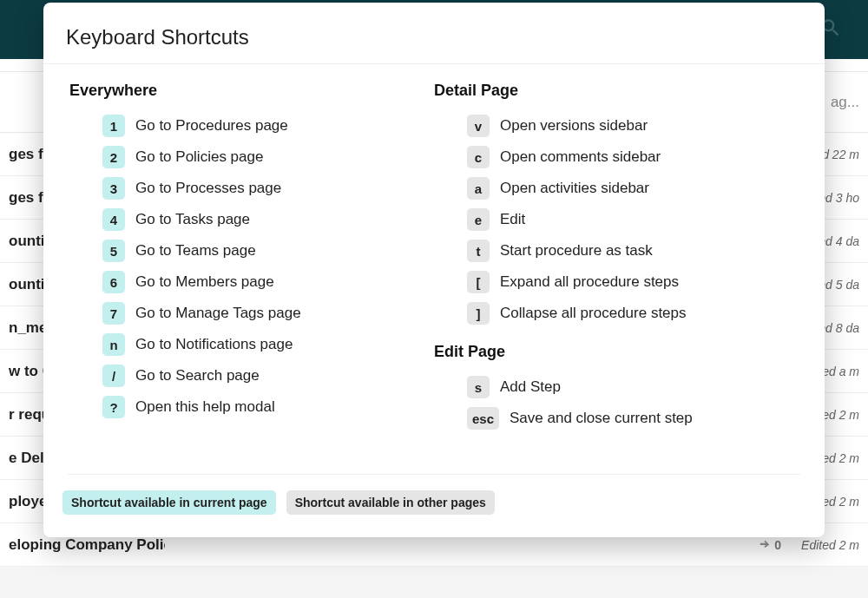 This screenshot has height=598, width=868. I want to click on shortcut-key: esc, so click(483, 418).